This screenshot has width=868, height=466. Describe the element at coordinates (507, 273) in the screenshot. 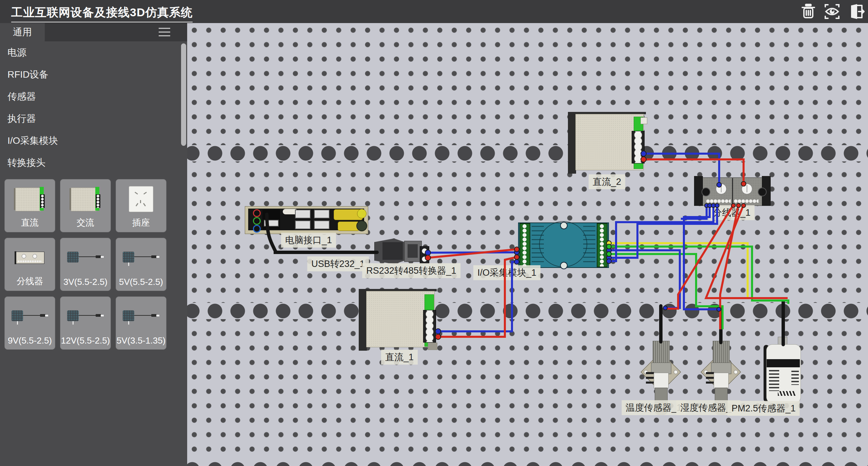

I see `label-io-module: I/O采集模块_1` at that location.